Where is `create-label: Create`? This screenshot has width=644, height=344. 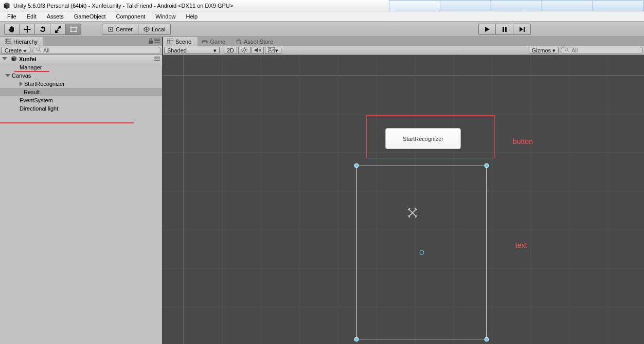 create-label: Create is located at coordinates (13, 50).